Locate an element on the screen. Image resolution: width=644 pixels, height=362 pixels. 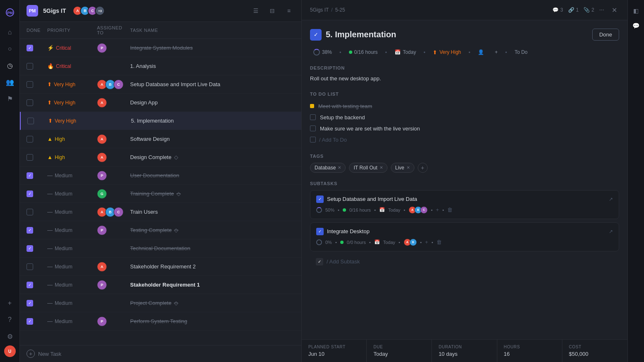
sidebar-home-icon: ⌂ is located at coordinates (10, 32).